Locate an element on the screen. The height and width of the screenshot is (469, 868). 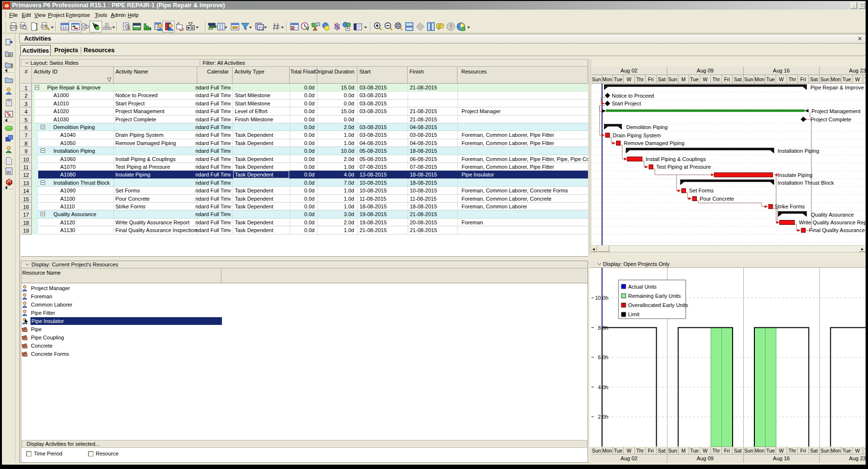
svg-text: Project Management is located at coordinates (836, 111).